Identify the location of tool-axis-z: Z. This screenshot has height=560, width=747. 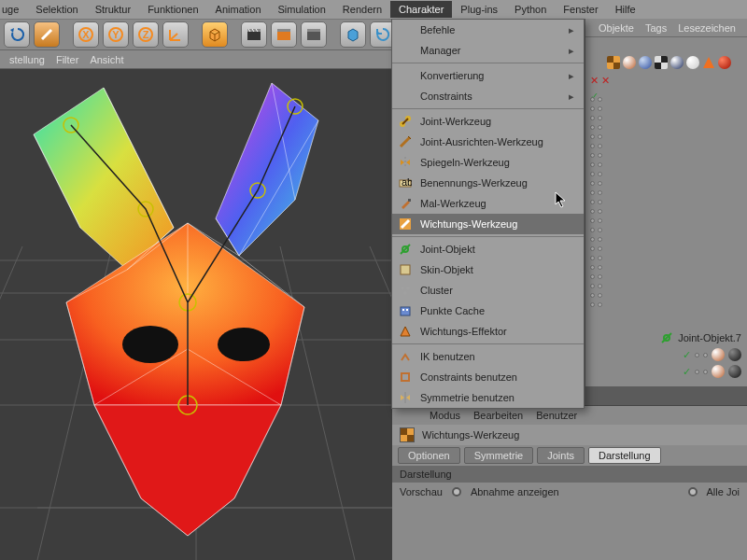
(146, 35).